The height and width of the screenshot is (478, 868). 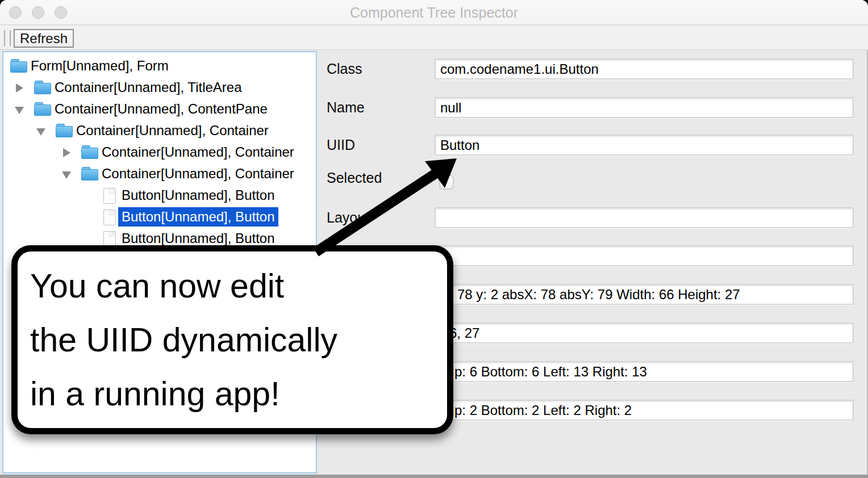 I want to click on tree-row: Container[Unnamed], ContentPane, so click(x=160, y=109).